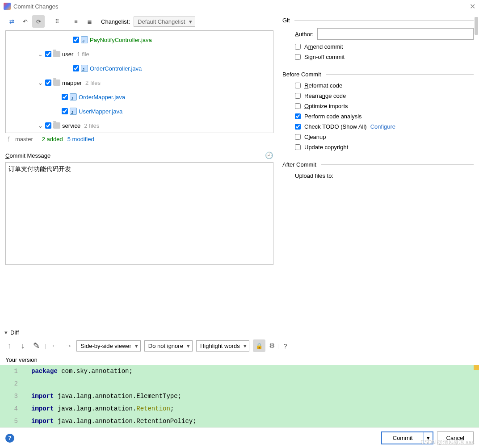  I want to click on code-line: 4import java.lang.annotation.Retention;, so click(240, 409).